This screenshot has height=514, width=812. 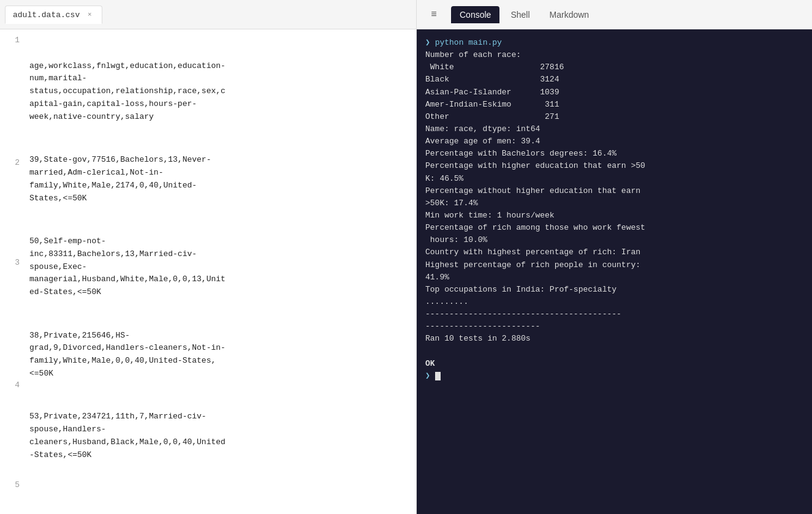 I want to click on console-line-rich-fewest: Percentage of rich among those who work …, so click(x=614, y=228).